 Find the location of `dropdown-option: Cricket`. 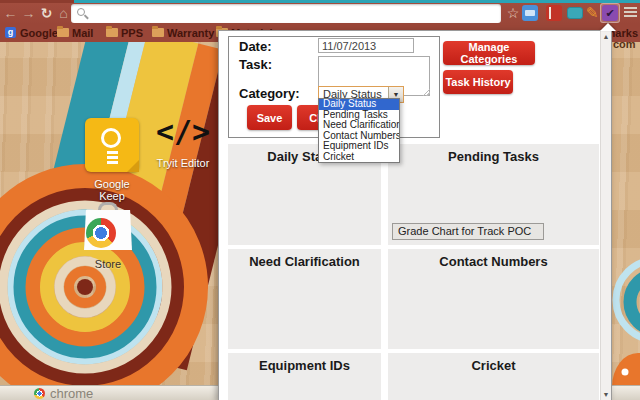

dropdown-option: Cricket is located at coordinates (359, 158).